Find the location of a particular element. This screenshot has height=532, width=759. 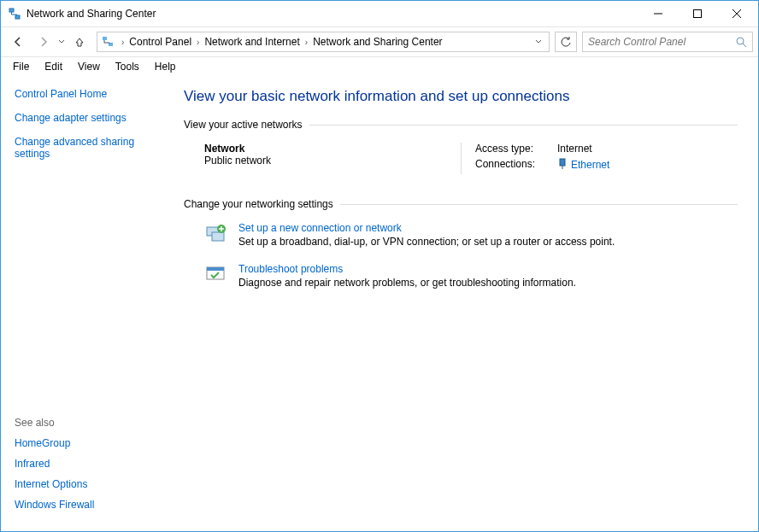

window-title: Network and Sharing Center is located at coordinates (332, 14).